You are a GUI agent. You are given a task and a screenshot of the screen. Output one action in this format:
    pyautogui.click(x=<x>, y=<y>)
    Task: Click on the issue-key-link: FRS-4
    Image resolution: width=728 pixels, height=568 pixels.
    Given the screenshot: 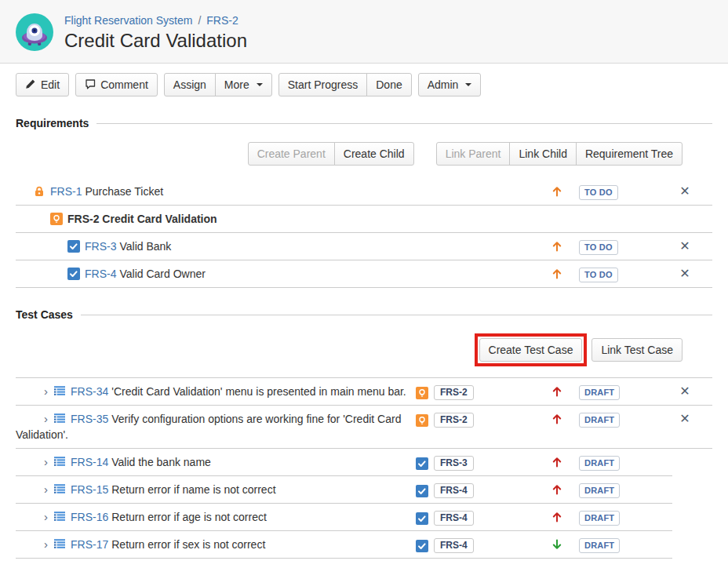 What is the action you would take?
    pyautogui.click(x=100, y=274)
    